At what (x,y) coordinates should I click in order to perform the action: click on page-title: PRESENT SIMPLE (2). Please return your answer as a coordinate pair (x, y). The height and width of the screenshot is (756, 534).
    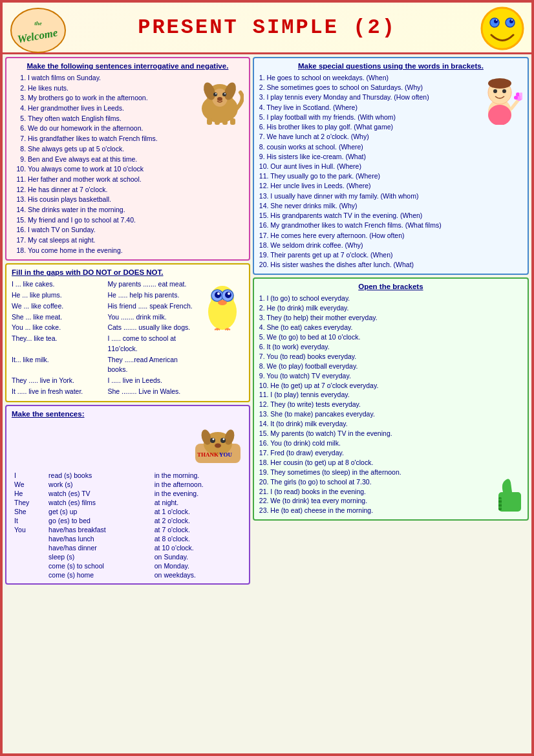
    Looking at the image, I should click on (267, 27).